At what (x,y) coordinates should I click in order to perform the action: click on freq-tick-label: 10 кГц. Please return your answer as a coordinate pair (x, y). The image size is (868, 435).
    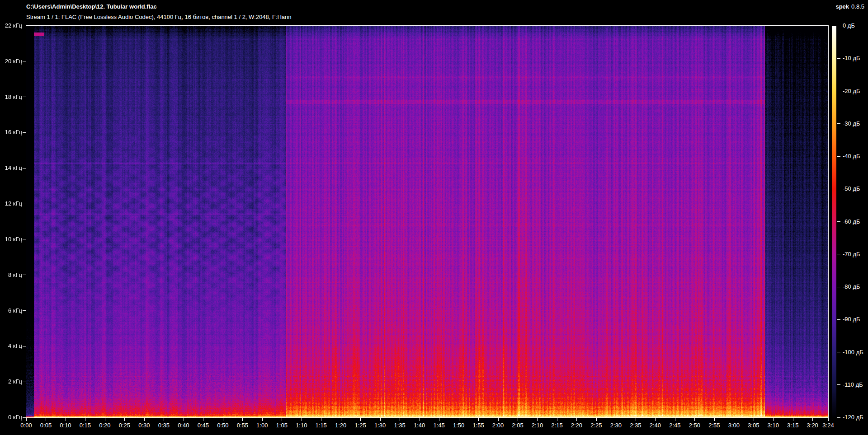
    Looking at the image, I should click on (11, 239).